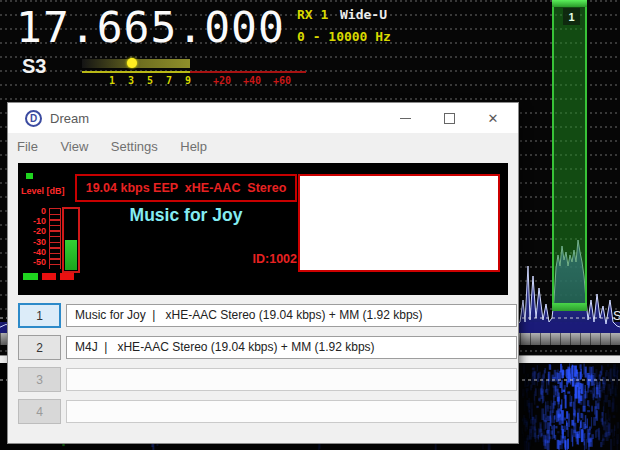 The image size is (620, 450). Describe the element at coordinates (186, 188) in the screenshot. I see `codec-info-box: 19.04 kbps EEP xHE-AAC Stereo` at that location.